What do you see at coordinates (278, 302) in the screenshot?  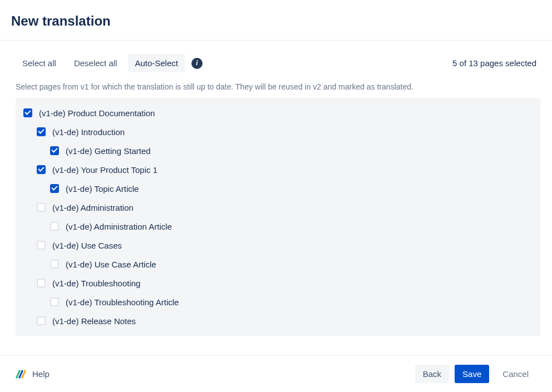 I see `tree-row: (v1-de) Troubleshooting Article` at bounding box center [278, 302].